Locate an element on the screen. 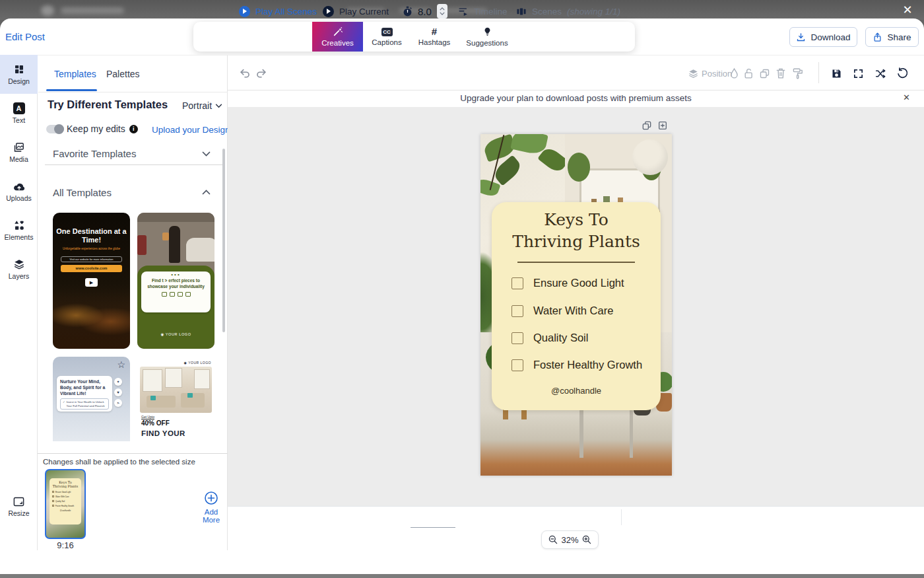  tab-creatives: Creatives is located at coordinates (338, 37).